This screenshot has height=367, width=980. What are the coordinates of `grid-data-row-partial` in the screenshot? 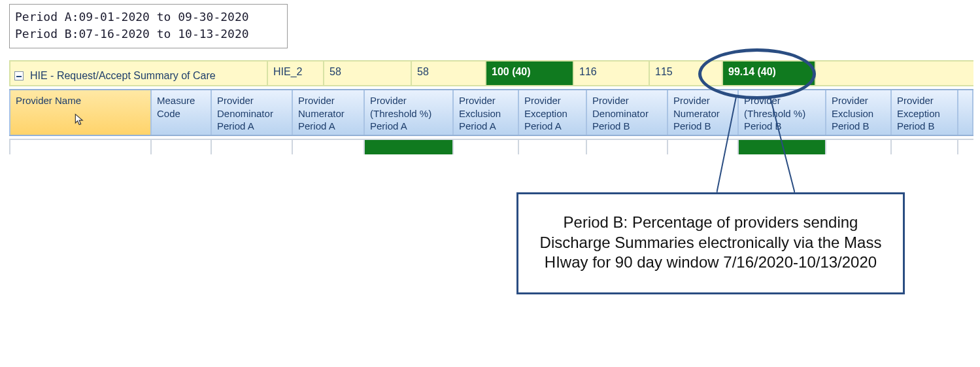 It's located at (492, 147).